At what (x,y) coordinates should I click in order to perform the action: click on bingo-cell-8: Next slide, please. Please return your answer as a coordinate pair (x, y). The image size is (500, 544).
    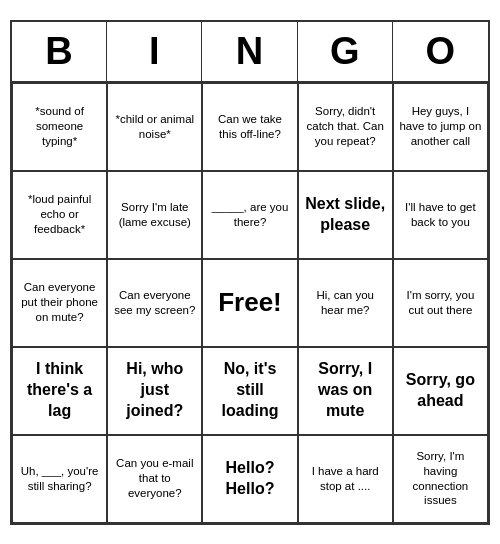
    Looking at the image, I should click on (346, 215).